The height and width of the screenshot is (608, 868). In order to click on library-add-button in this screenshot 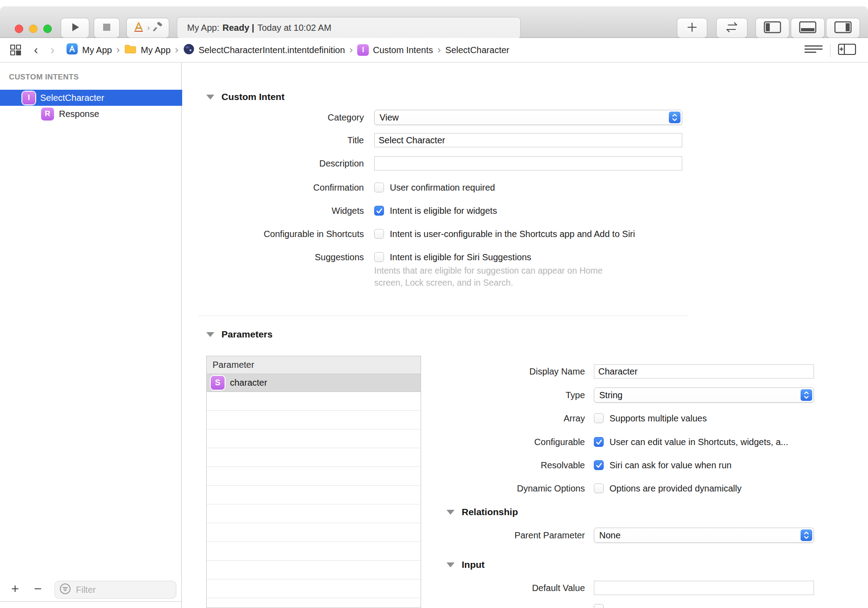, I will do `click(692, 28)`.